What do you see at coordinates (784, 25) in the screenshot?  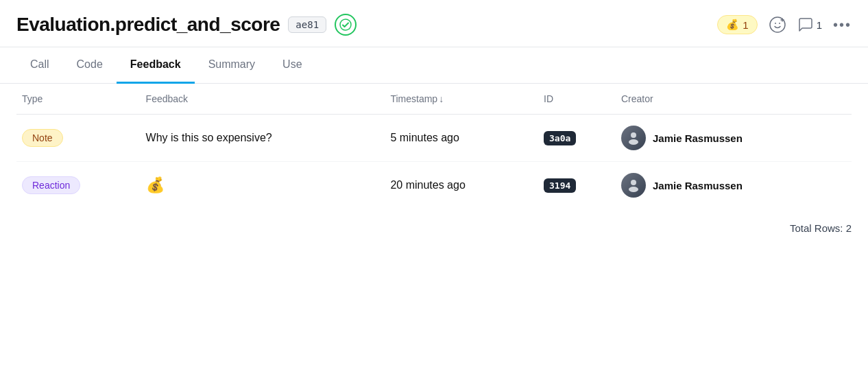 I see `header-actions: 💰 1 1 •••` at bounding box center [784, 25].